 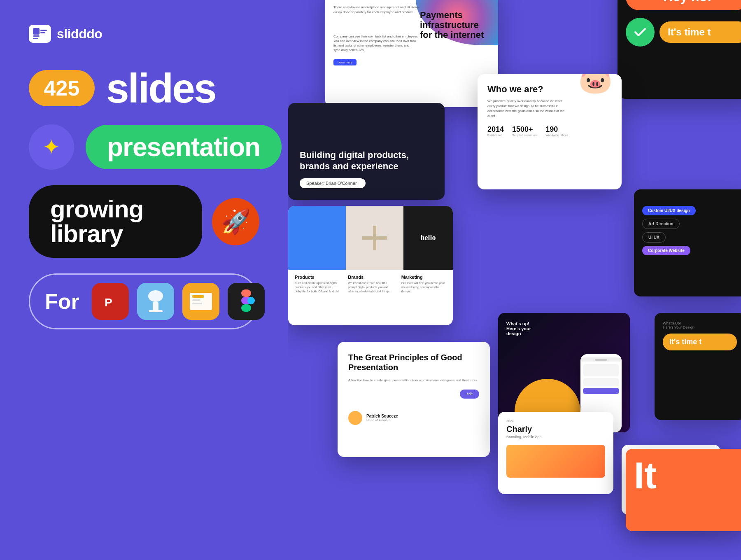 What do you see at coordinates (317, 287) in the screenshot?
I see `brands-col-products-text: Build and create optimized digital produ…` at bounding box center [317, 287].